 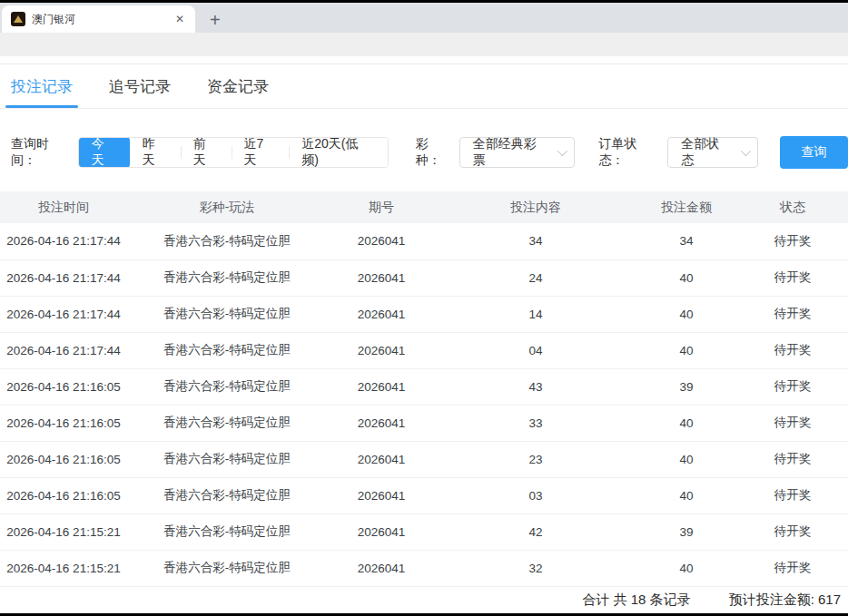 I want to click on tab-fund-records: 资金记录, so click(x=238, y=86).